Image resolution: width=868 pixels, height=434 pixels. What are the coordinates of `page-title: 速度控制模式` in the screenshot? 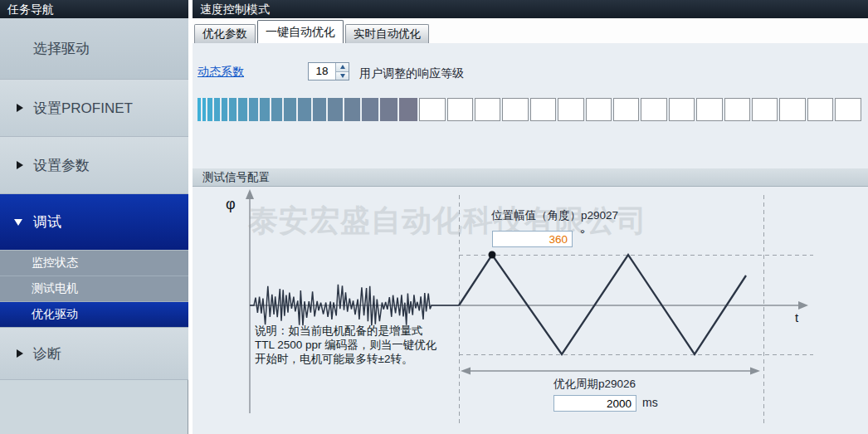 It's located at (530, 9).